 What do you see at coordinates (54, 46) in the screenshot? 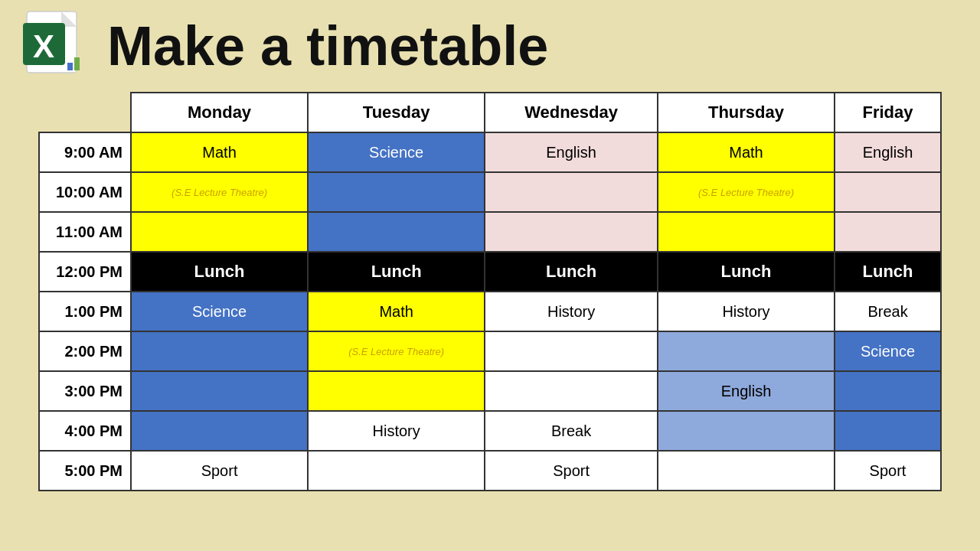
I see `excel-icon: X` at bounding box center [54, 46].